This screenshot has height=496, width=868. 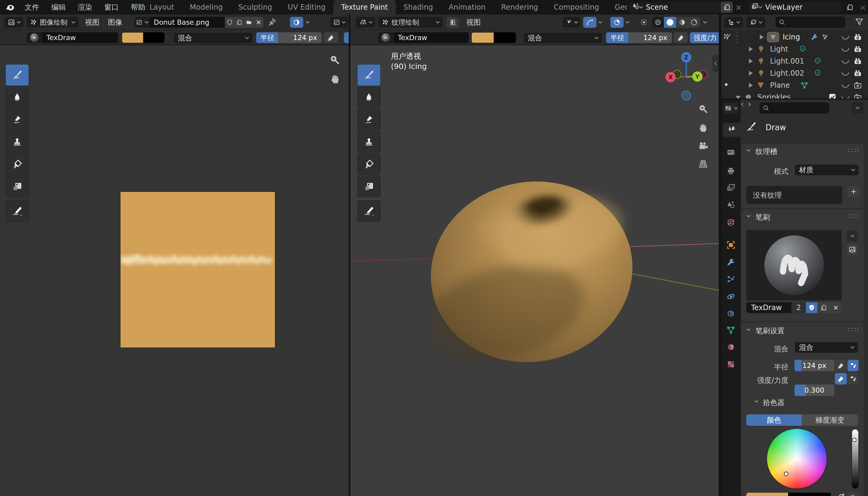 What do you see at coordinates (307, 7) in the screenshot?
I see `tab-uv-editing: UV Editing` at bounding box center [307, 7].